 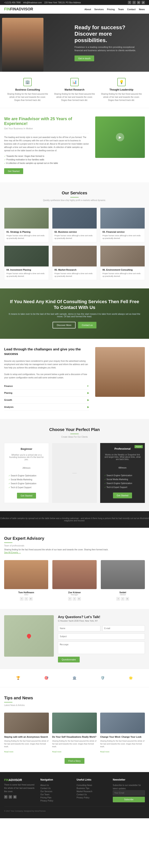 I want to click on newsletter-input, so click(x=129, y=793).